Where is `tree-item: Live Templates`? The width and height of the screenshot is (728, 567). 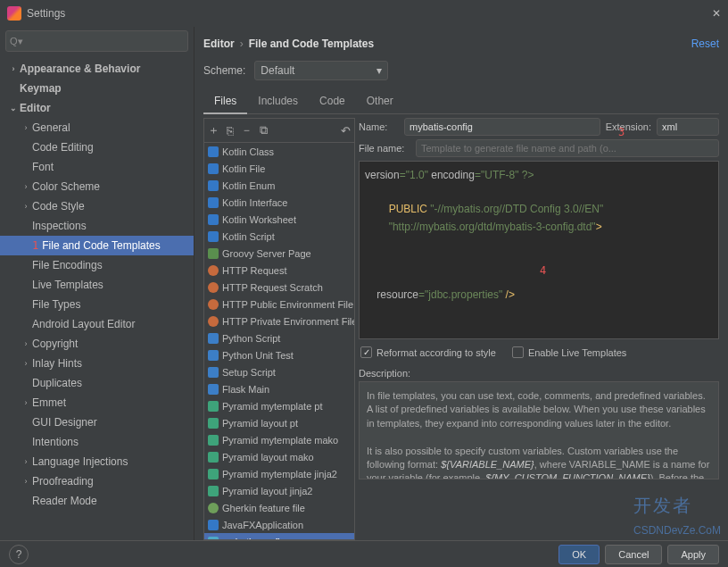
tree-item: Live Templates is located at coordinates (96, 285).